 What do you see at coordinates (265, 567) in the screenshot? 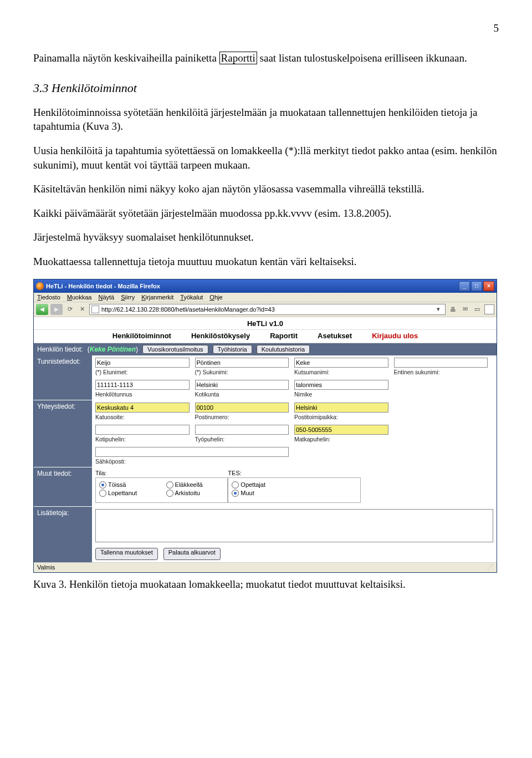
I see `statusbar: Valmis ⋰` at bounding box center [265, 567].